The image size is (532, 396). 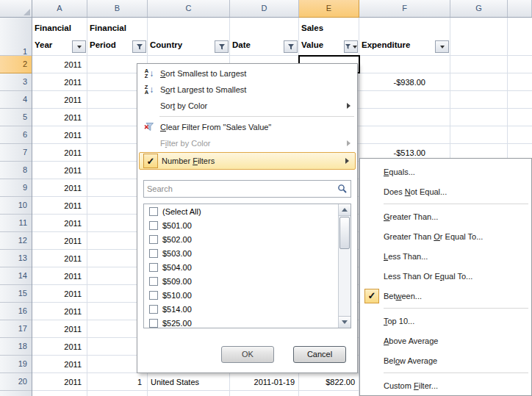 I want to click on row-header-8: 8, so click(x=16, y=170).